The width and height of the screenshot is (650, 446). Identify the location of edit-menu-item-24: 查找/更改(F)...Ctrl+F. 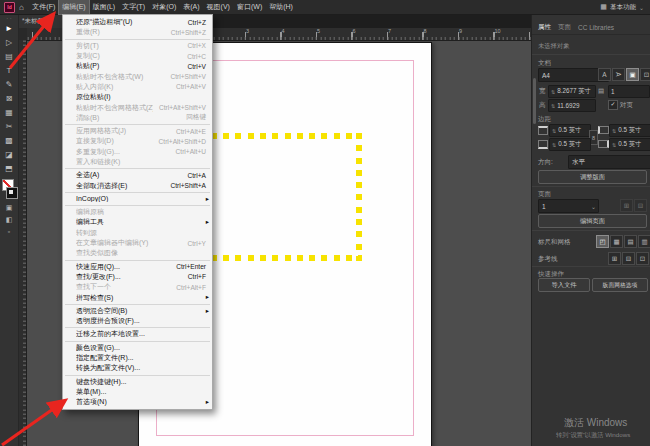
(138, 277).